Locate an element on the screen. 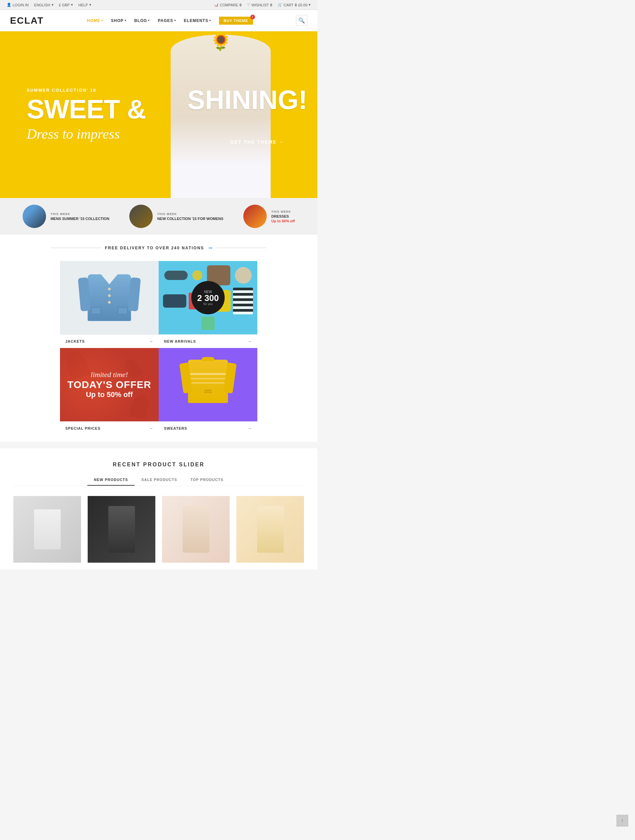 The height and width of the screenshot is (840, 635). hero-content: SUMMER COLLECTION' 16 SWEET & Dress to i… is located at coordinates (73, 115).